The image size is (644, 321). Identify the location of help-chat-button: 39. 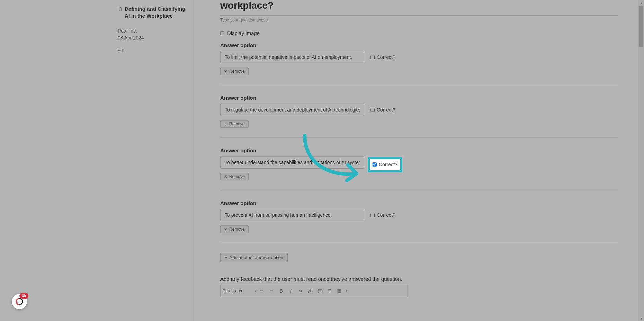
(19, 302).